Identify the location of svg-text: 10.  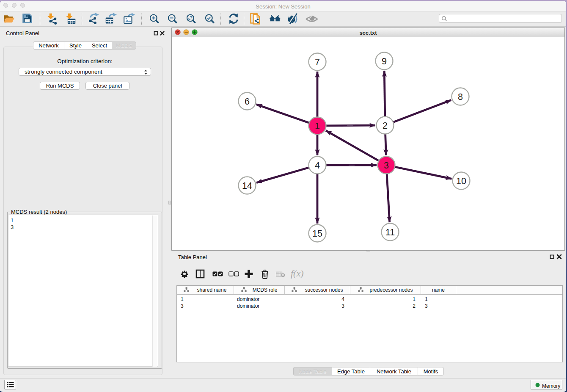
(461, 181).